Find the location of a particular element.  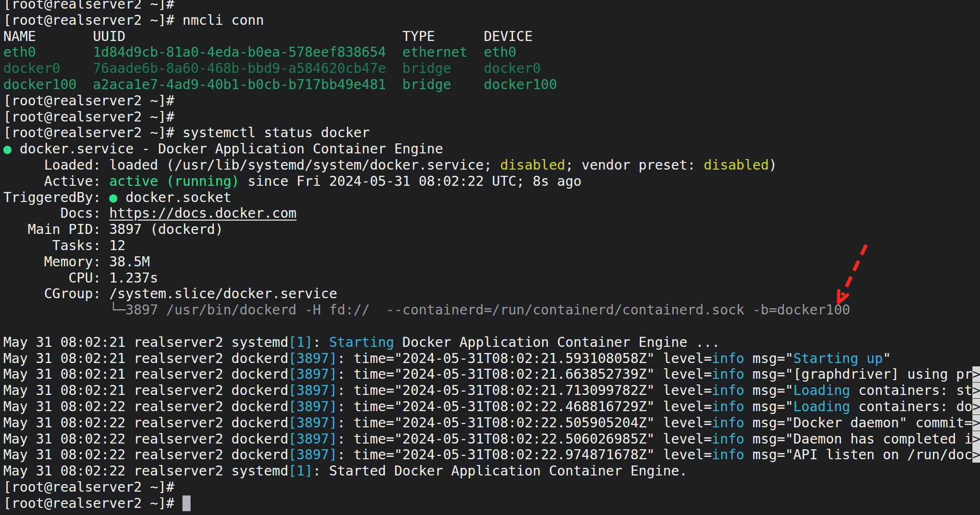

text-segment: : time="2024-05-31T08:02:22.974871678Z" … is located at coordinates (525, 454).